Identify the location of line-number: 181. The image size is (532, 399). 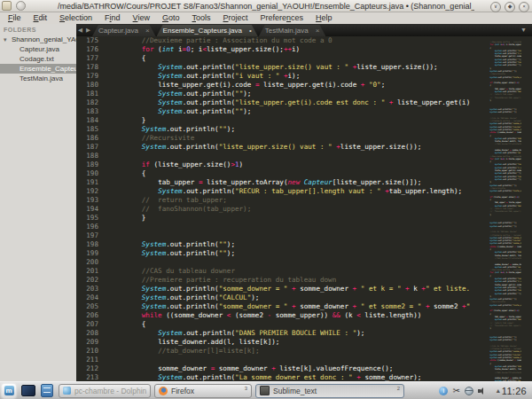
(87, 94).